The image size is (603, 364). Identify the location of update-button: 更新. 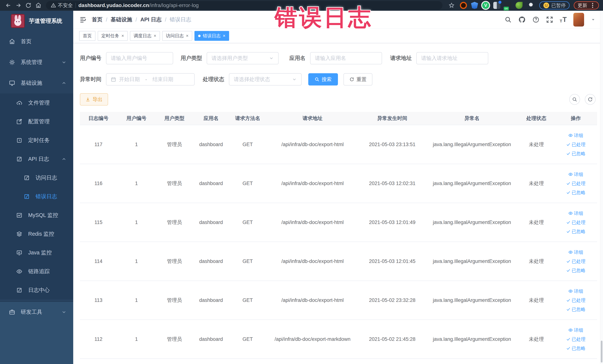
(586, 5).